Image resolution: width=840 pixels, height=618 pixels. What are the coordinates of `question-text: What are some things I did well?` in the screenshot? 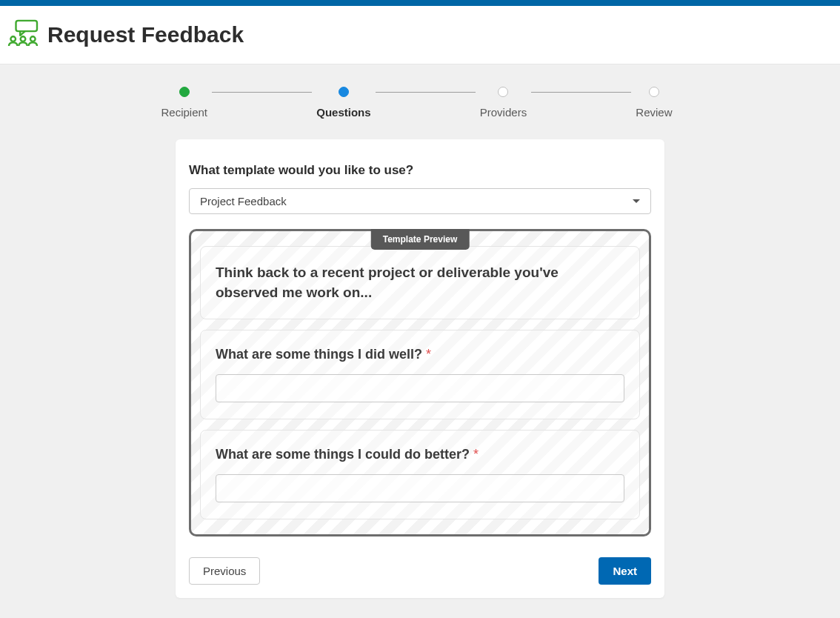 It's located at (319, 354).